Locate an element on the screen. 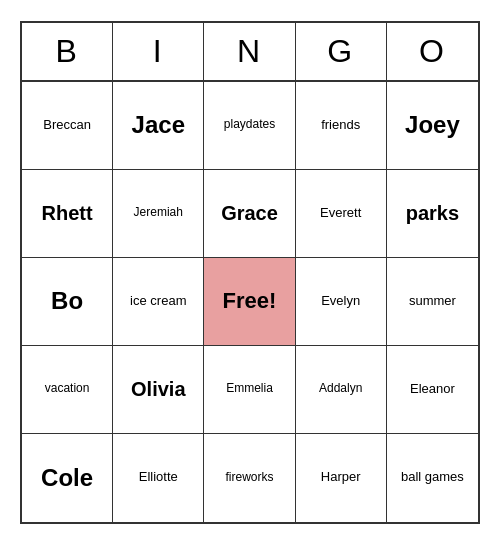 Image resolution: width=500 pixels, height=544 pixels. bingo-cell-7: Grace is located at coordinates (250, 214).